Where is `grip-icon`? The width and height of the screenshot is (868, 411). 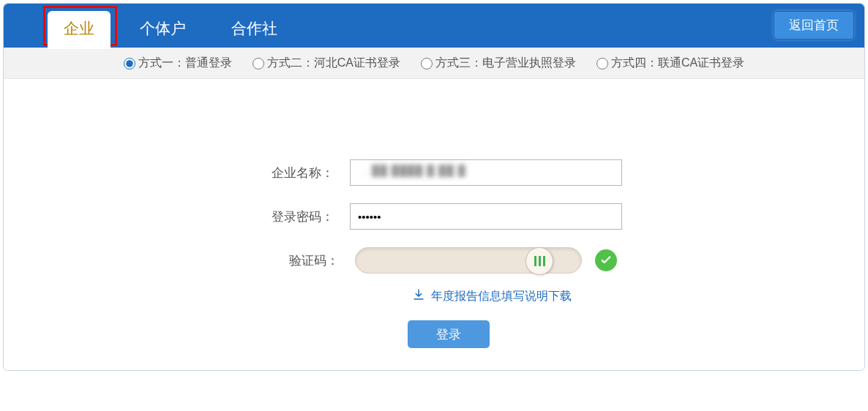 grip-icon is located at coordinates (540, 261).